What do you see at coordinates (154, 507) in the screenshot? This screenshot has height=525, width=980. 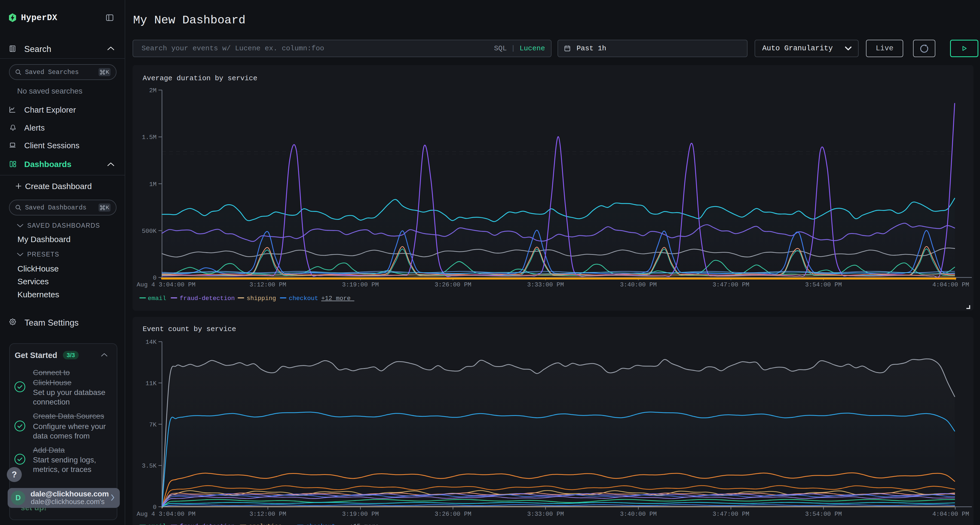 I see `svg-text: 0` at bounding box center [154, 507].